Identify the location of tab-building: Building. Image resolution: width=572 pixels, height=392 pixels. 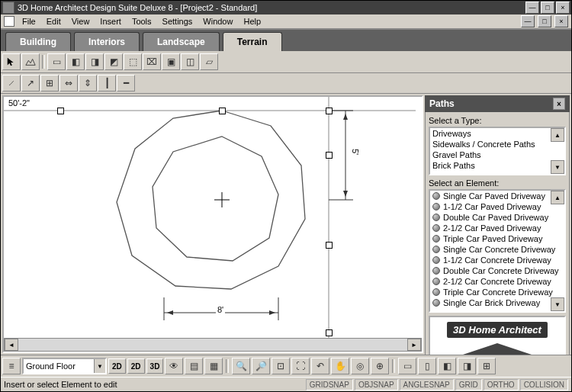
(38, 41).